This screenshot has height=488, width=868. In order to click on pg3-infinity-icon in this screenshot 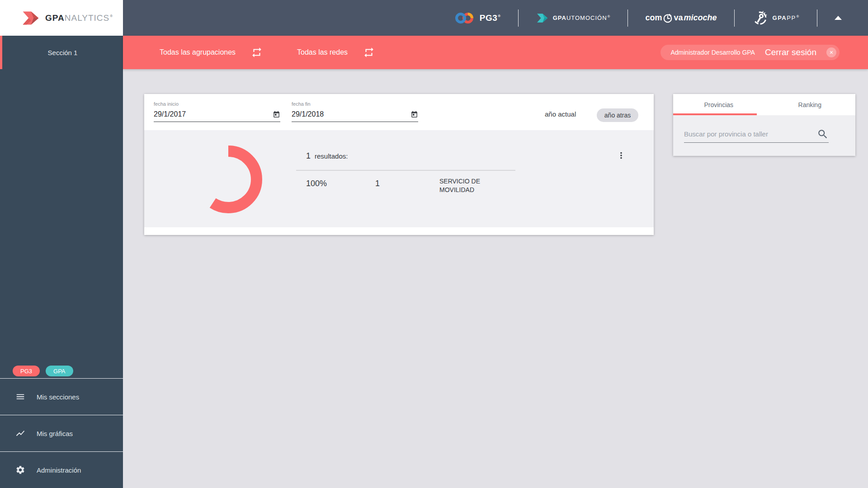, I will do `click(465, 18)`.